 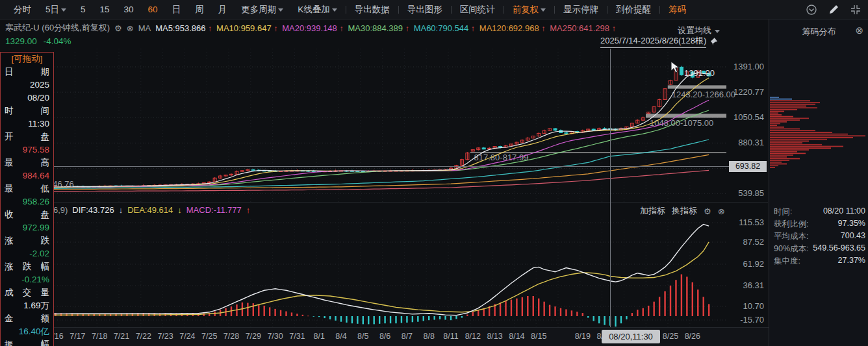 What do you see at coordinates (677, 10) in the screenshot?
I see `toolbar-item-17: 筹码` at bounding box center [677, 10].